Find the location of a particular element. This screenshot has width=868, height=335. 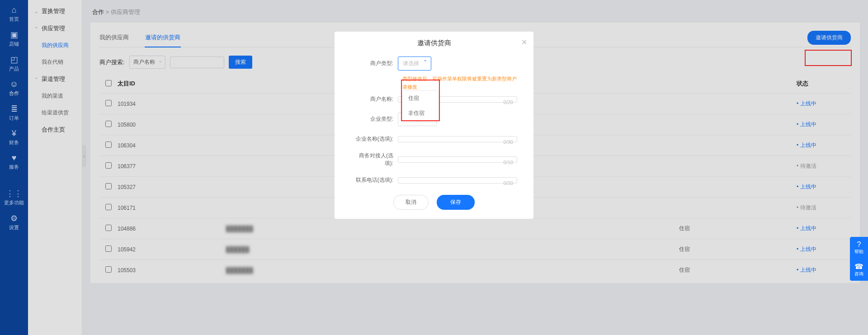

close-icon: ✕ is located at coordinates (524, 42).